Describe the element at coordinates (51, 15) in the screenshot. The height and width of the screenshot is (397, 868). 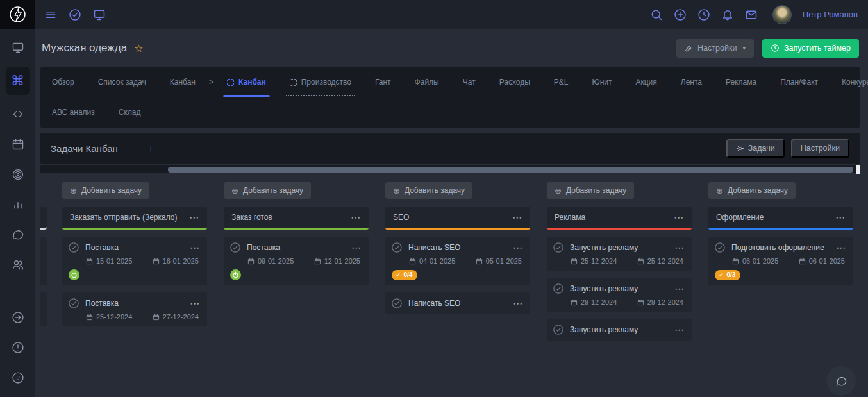
I see `menu-icon` at that location.